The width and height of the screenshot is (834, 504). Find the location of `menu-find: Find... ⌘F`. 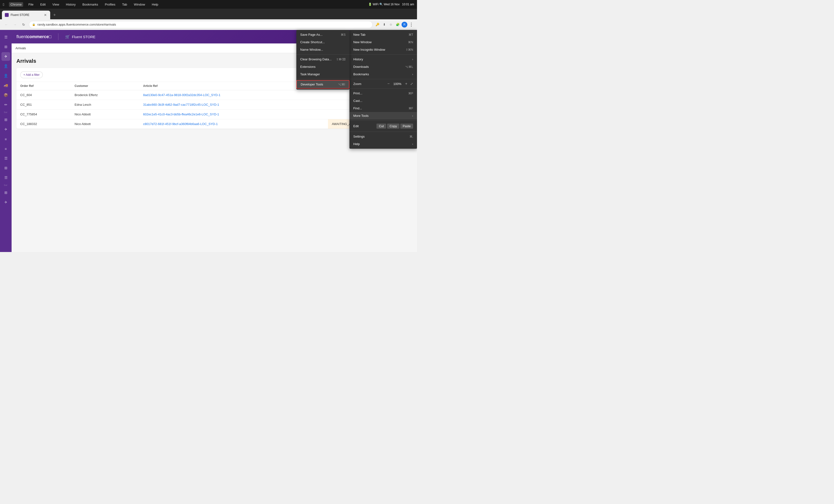

menu-find: Find... ⌘F is located at coordinates (383, 108).